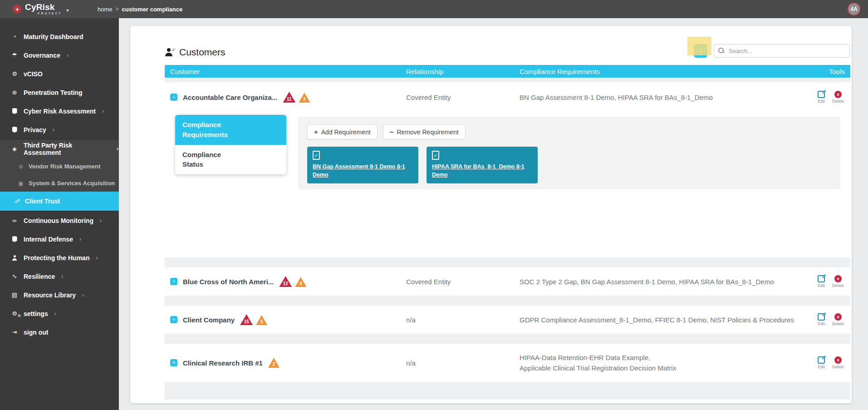 The width and height of the screenshot is (868, 410). Describe the element at coordinates (15, 55) in the screenshot. I see `umbrella-icon: ☂` at that location.